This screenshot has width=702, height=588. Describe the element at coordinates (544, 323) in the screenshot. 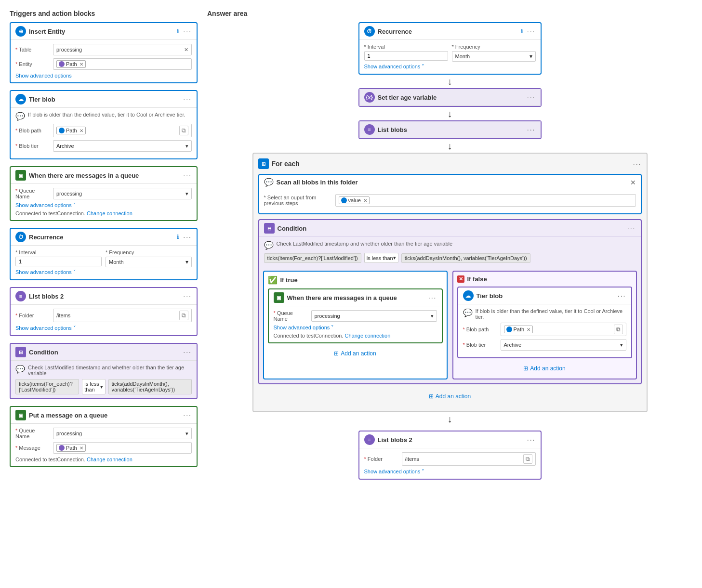

I see `if-false-tier-blob-card: ☁ Tier blob ··· 💬 If blob is olde` at that location.